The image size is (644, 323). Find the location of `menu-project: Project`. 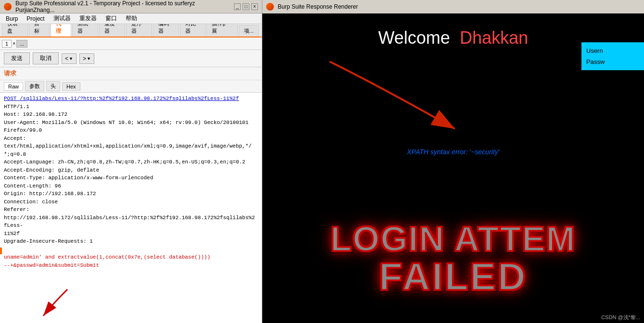

menu-project: Project is located at coordinates (36, 19).